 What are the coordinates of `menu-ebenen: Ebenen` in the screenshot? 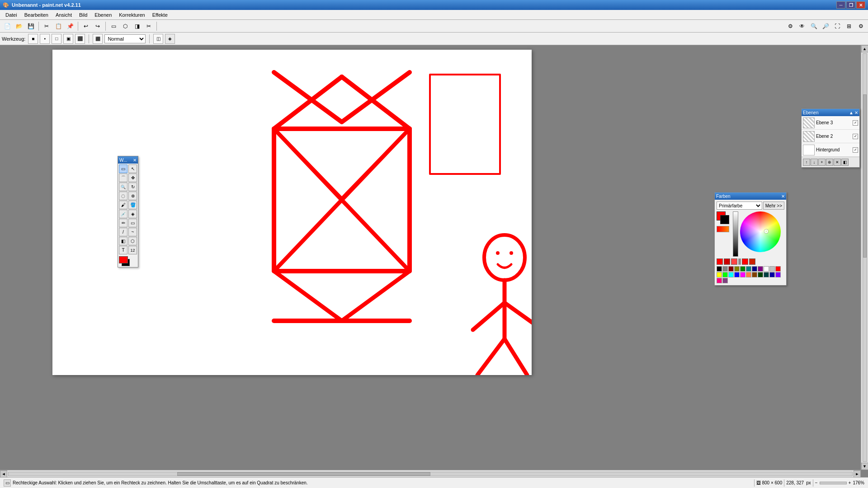 It's located at (103, 15).